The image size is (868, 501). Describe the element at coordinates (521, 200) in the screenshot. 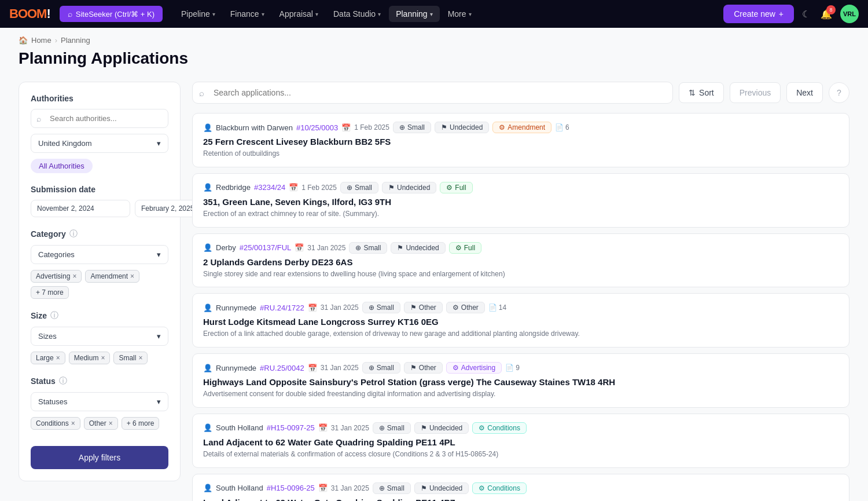

I see `application-card: 👤 Redbridge #3234/24 📅 1 Feb 2025 ⊕ Smal…` at that location.